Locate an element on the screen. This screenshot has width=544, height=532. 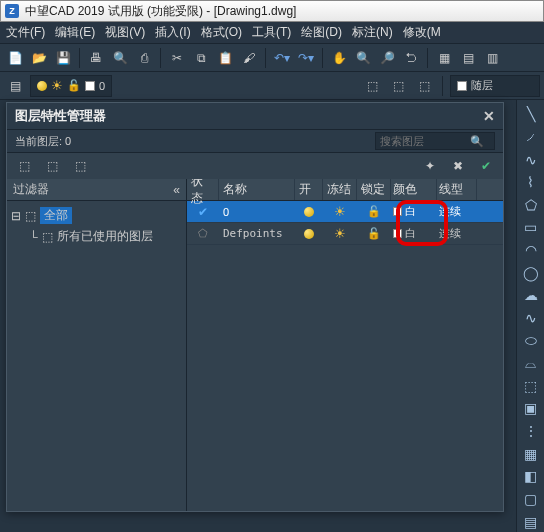
name-cell: Defpoints is located at coordinates (257, 234).